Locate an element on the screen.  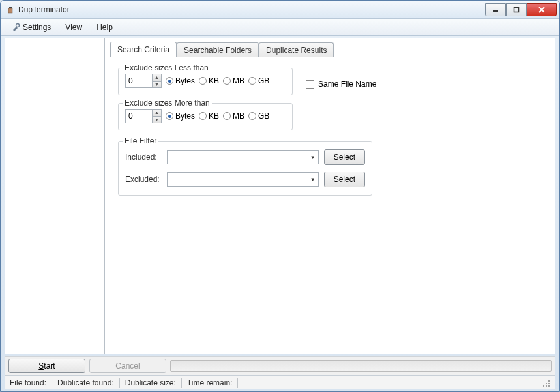
radio-more-gb: GB is located at coordinates (259, 116).